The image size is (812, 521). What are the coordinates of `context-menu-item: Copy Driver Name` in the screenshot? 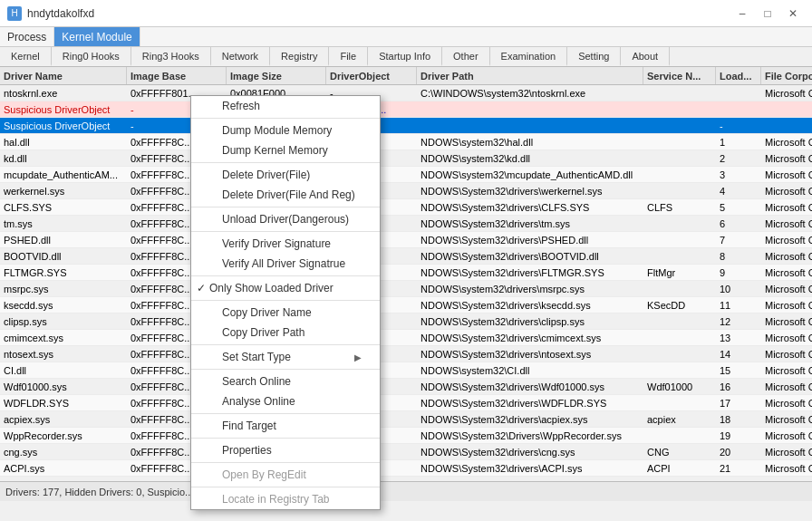 It's located at (285, 313).